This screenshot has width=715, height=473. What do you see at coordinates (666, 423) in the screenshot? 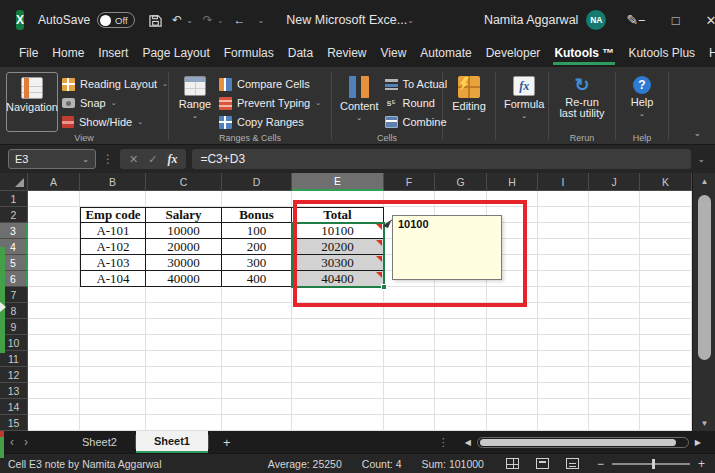
I see `cell-K15` at bounding box center [666, 423].